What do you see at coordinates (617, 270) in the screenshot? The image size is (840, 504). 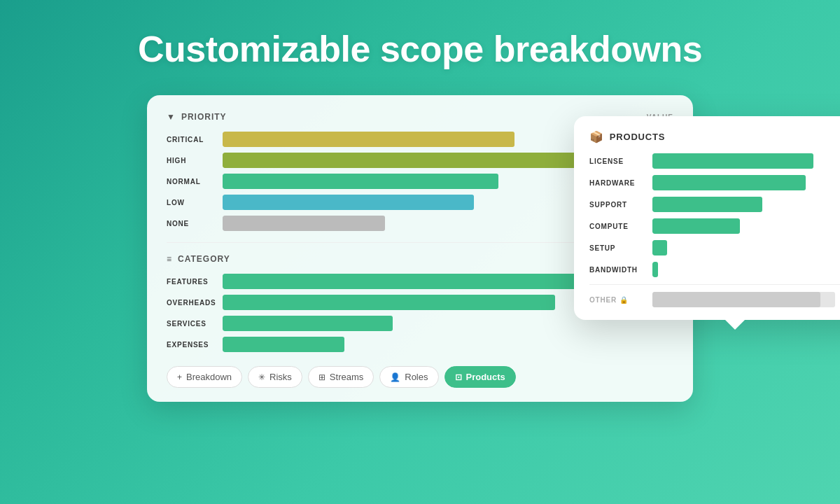 I see `prod-bar-label: BANDWIDTH` at bounding box center [617, 270].